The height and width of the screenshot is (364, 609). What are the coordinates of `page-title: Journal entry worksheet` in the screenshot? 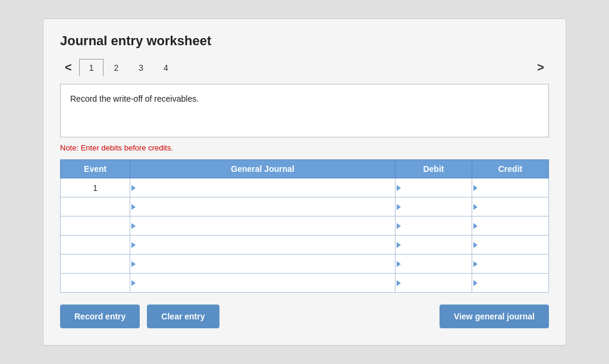 It's located at (304, 41).